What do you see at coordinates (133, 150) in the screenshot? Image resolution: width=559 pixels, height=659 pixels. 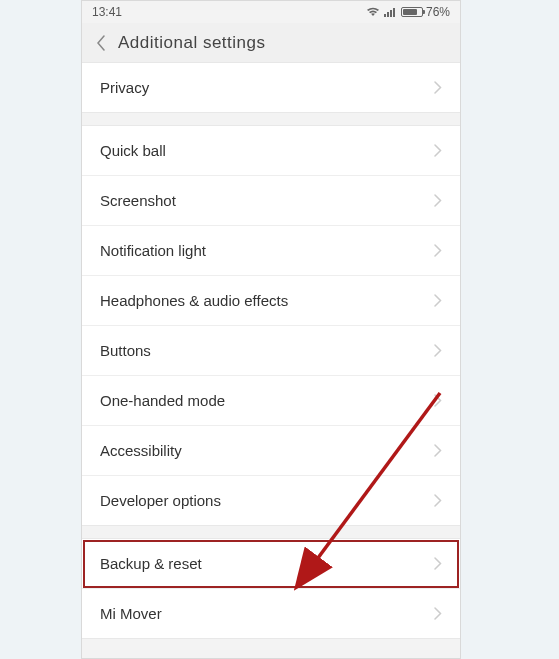 I see `item-label: Quick ball` at bounding box center [133, 150].